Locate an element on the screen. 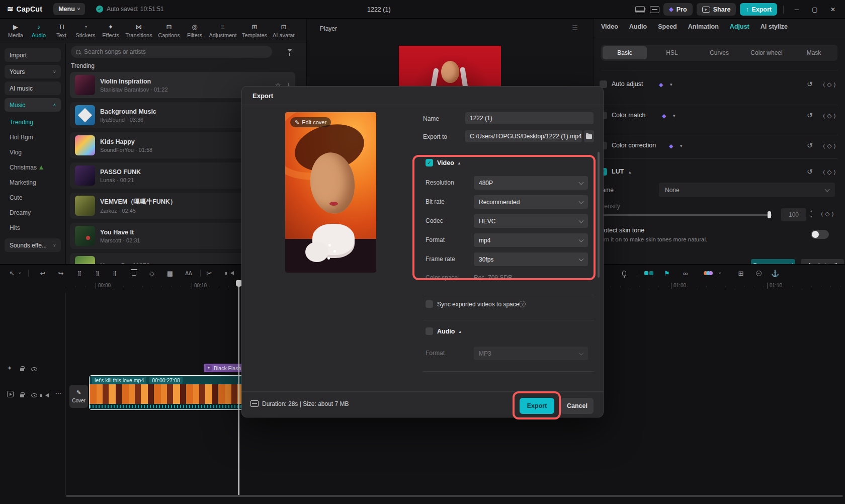 Image resolution: width=845 pixels, height=504 pixels. layout-toggle-button: ˅ is located at coordinates (641, 10).